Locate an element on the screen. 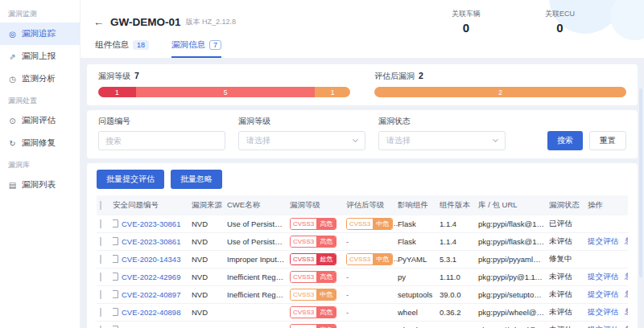 This screenshot has width=644, height=328. batch-ignore-button: 批量忽略 is located at coordinates (196, 179).